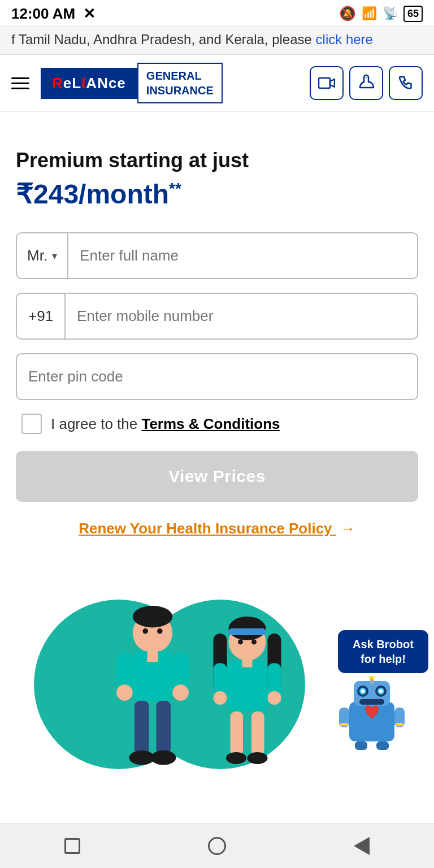 Image resolution: width=434 pixels, height=868 pixels. Describe the element at coordinates (217, 846) in the screenshot. I see `nav-home-button` at that location.